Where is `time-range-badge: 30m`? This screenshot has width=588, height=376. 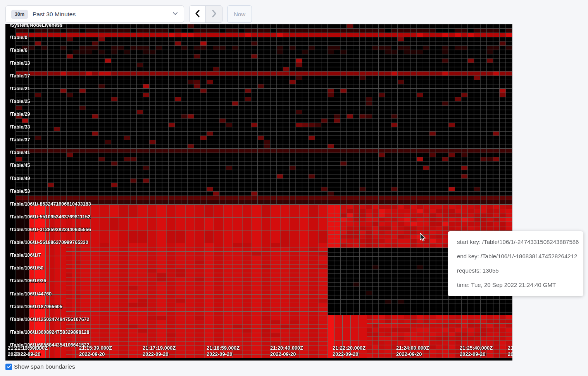
time-range-badge: 30m is located at coordinates (19, 14).